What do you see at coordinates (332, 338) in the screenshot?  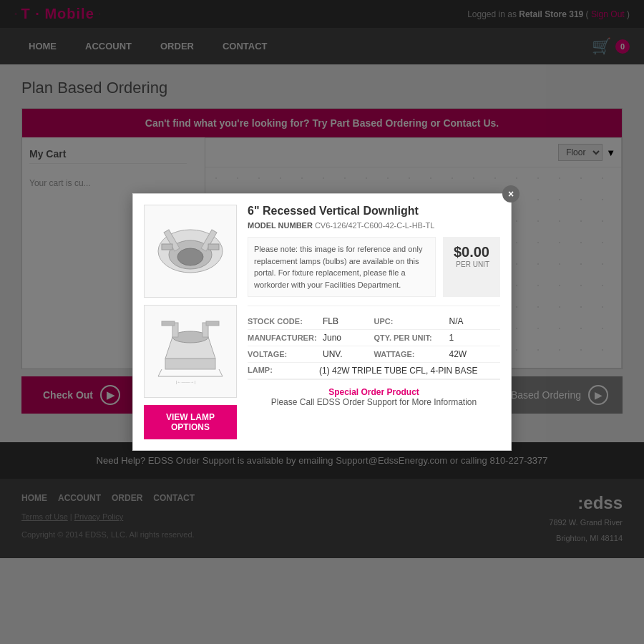 I see `manufacturer-value: Juno` at bounding box center [332, 338].